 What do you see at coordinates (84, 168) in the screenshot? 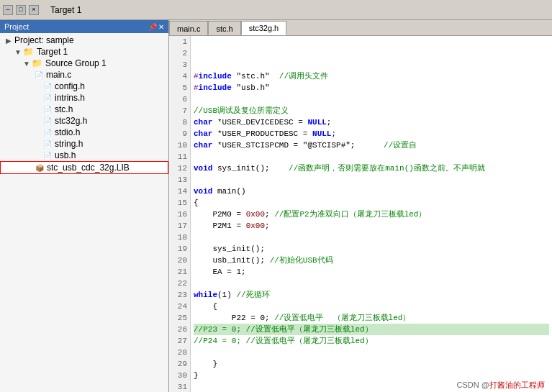
I see `tree-item-libfile: 📦stc_usb_cdc_32g.LIB` at bounding box center [84, 168].